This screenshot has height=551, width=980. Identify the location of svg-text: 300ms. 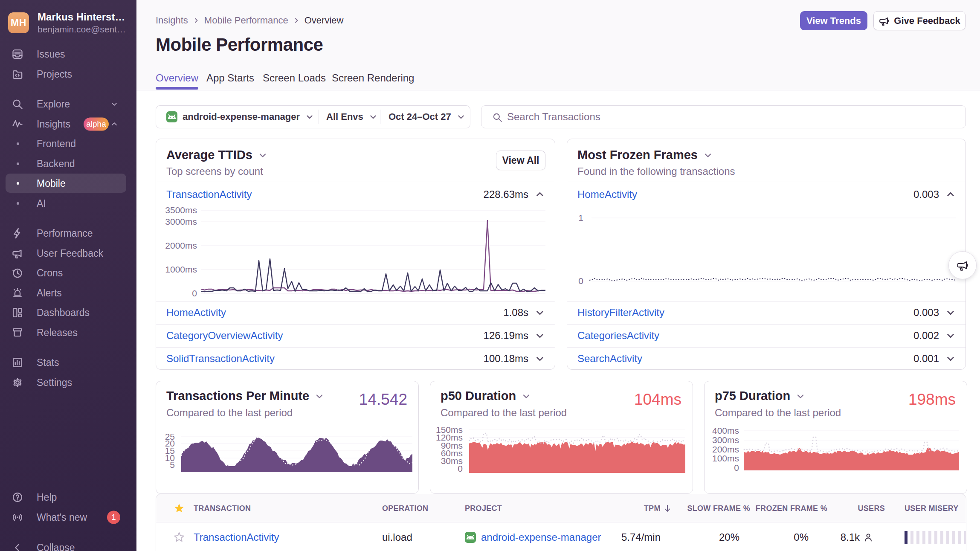
(726, 440).